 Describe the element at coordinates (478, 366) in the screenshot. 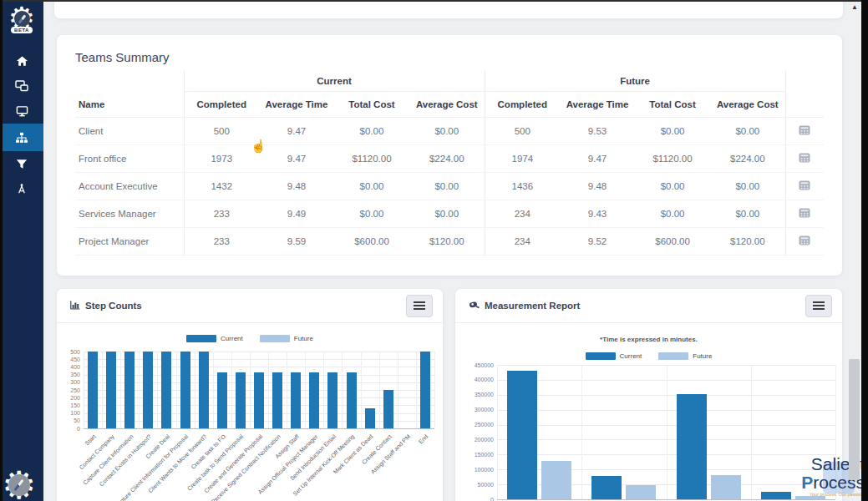

I see `y-axis-tick: 450000` at that location.